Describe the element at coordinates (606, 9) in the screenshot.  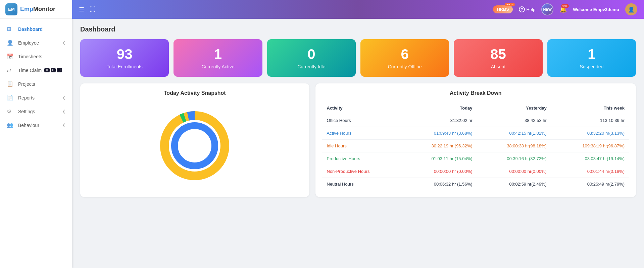
I see `username: Empv3demo` at that location.